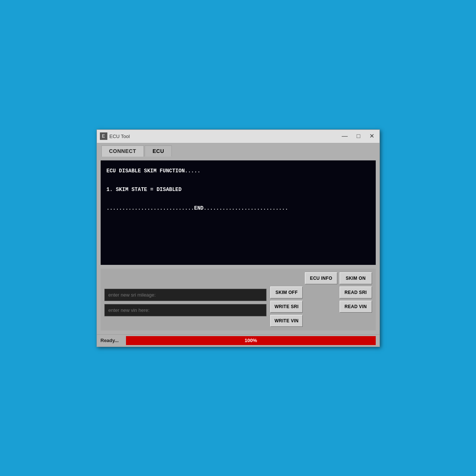 The width and height of the screenshot is (476, 476). What do you see at coordinates (372, 136) in the screenshot?
I see `close-button: ✕` at bounding box center [372, 136].